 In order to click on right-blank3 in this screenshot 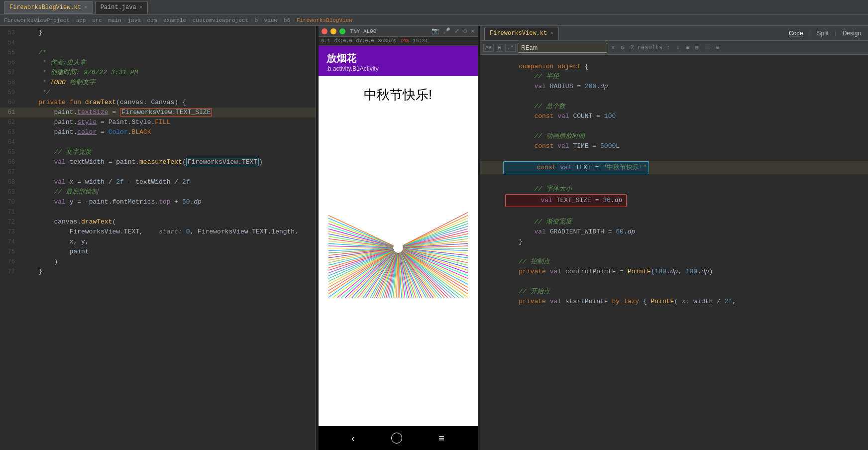, I will do `click(674, 156)`.